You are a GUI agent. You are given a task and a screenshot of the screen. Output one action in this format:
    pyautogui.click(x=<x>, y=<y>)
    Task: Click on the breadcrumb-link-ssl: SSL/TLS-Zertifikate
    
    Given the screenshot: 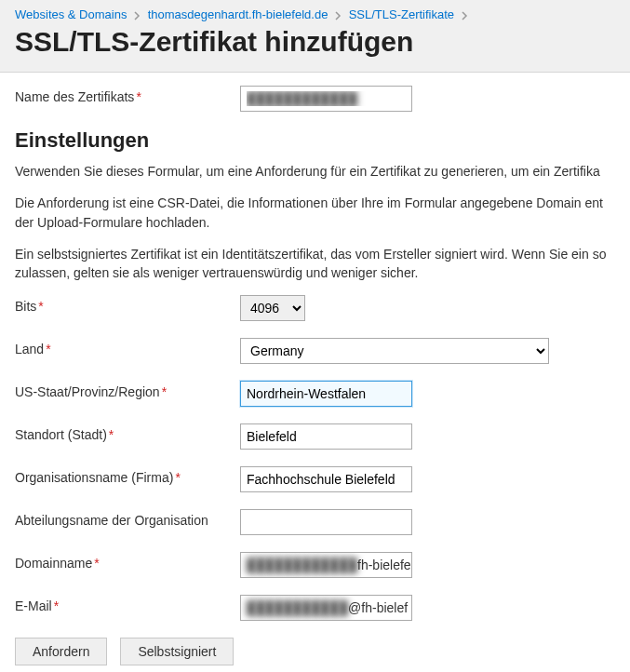 What is the action you would take?
    pyautogui.click(x=402, y=15)
    